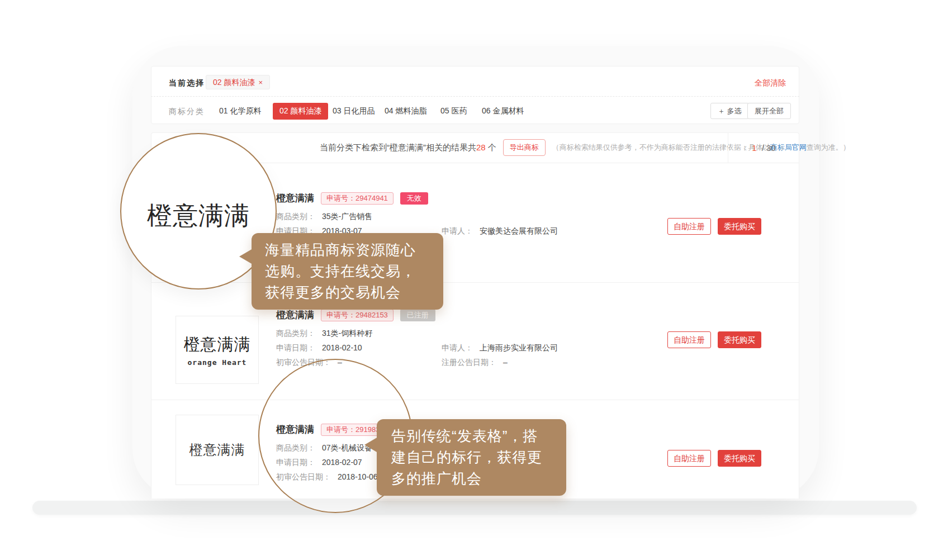  What do you see at coordinates (408, 148) in the screenshot?
I see `results-summary-text: 当前分类下检索到“橙意满满”相关的结果共28 个` at bounding box center [408, 148].